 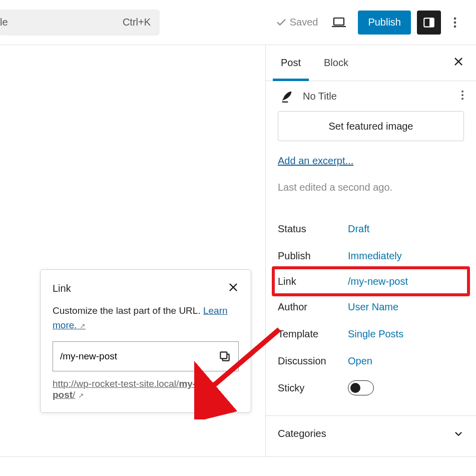 What do you see at coordinates (458, 63) in the screenshot?
I see `sidebar-close-button` at bounding box center [458, 63].